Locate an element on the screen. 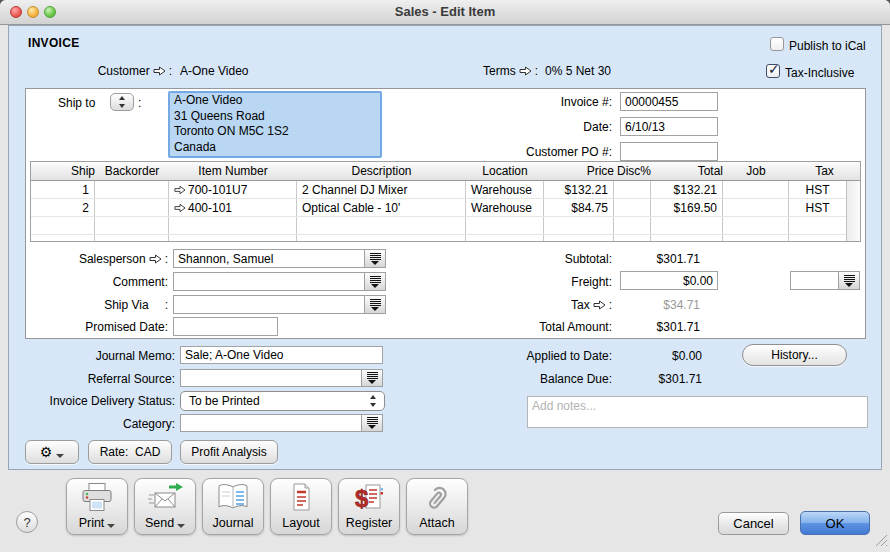 This screenshot has width=890, height=552. customer-po-input is located at coordinates (669, 152).